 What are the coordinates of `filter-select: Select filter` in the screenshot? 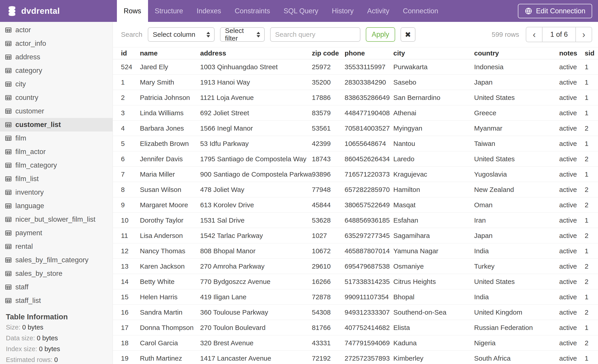 It's located at (242, 34).